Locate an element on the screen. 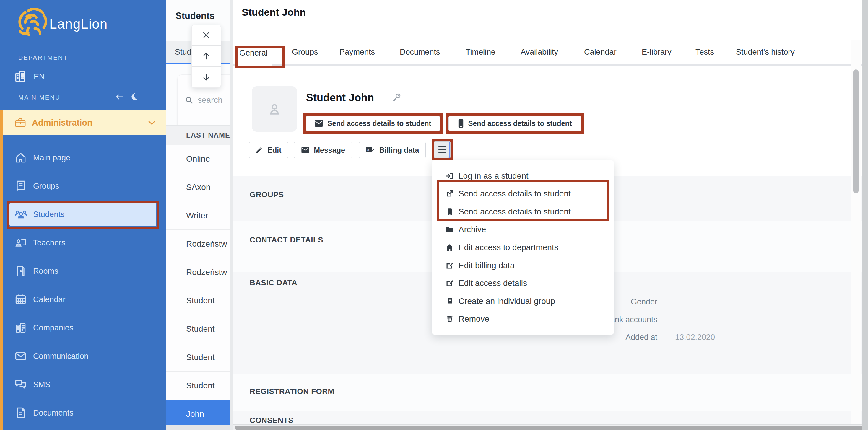  menu-item-remove: Remove is located at coordinates (523, 319).